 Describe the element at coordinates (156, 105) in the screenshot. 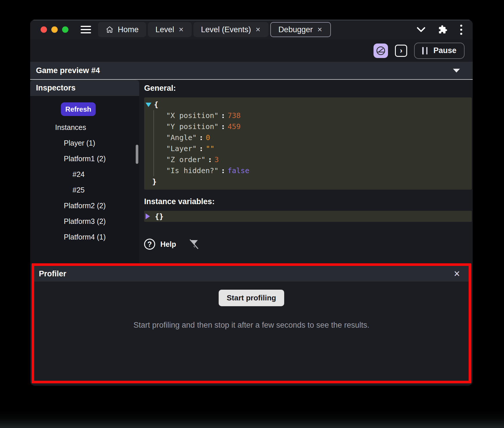

I see `json-open-brace: {` at that location.